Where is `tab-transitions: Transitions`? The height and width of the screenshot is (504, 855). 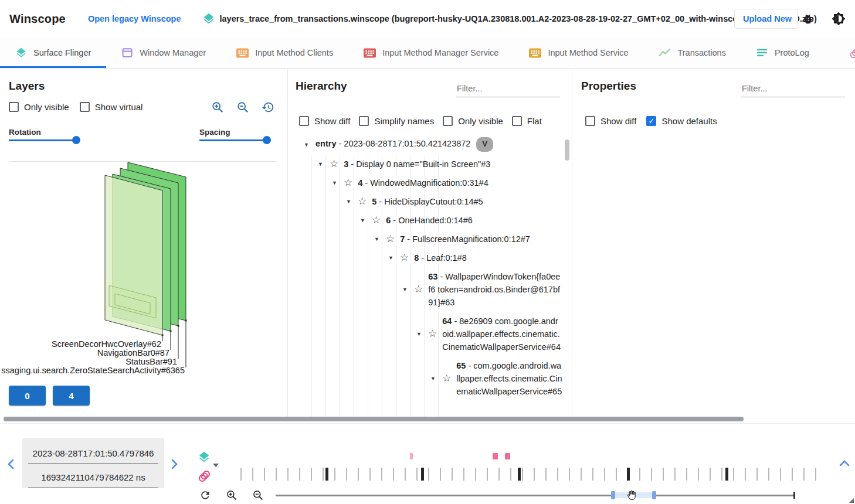 tab-transitions: Transitions is located at coordinates (844, 53).